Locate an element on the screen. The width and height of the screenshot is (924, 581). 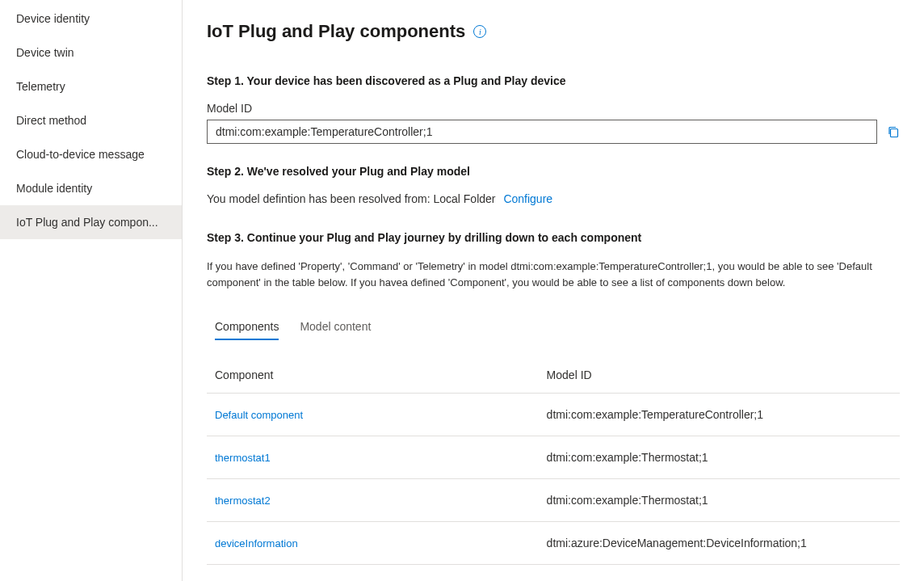
sidebar-item-device-twin: Device twin is located at coordinates (90, 53).